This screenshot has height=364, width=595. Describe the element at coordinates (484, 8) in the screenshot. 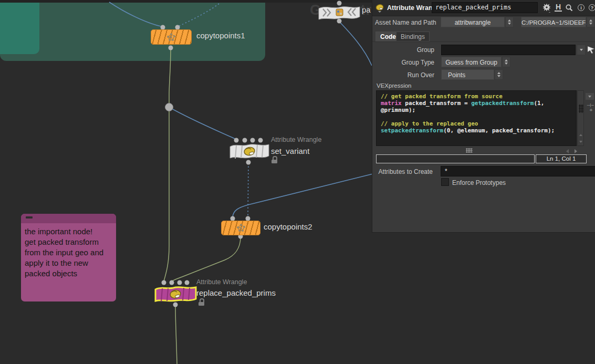

I see `panel-header: Attribute Wrangle replace_packed_prims H…` at that location.